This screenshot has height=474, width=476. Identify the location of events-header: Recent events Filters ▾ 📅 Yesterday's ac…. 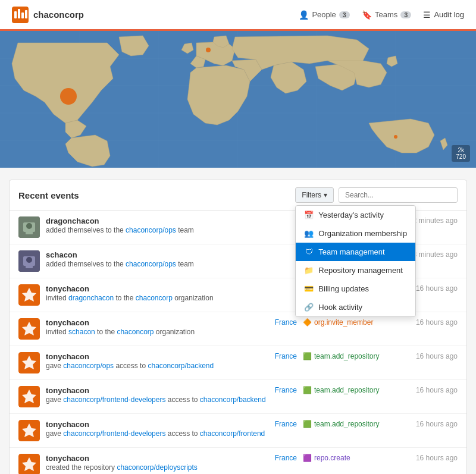
(238, 195).